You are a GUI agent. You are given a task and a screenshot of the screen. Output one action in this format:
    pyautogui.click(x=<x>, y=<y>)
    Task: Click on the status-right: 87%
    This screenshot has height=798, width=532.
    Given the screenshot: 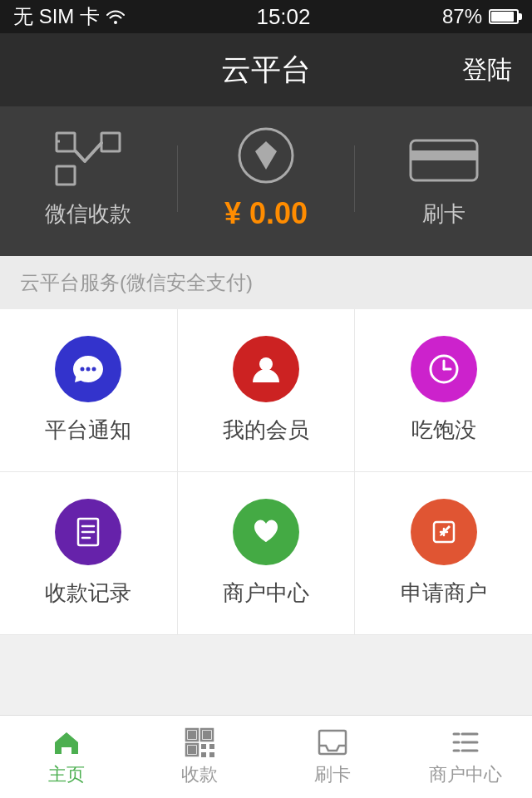 What is the action you would take?
    pyautogui.click(x=480, y=17)
    